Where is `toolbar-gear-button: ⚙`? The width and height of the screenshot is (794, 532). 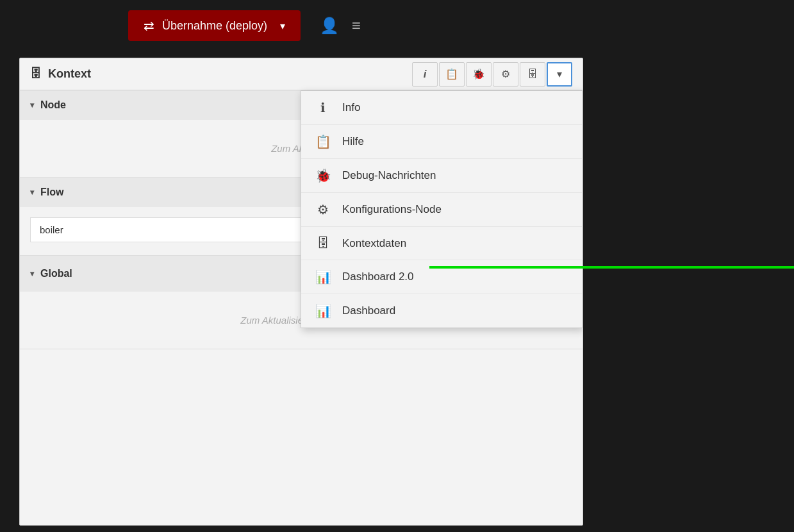
toolbar-gear-button: ⚙ is located at coordinates (506, 74).